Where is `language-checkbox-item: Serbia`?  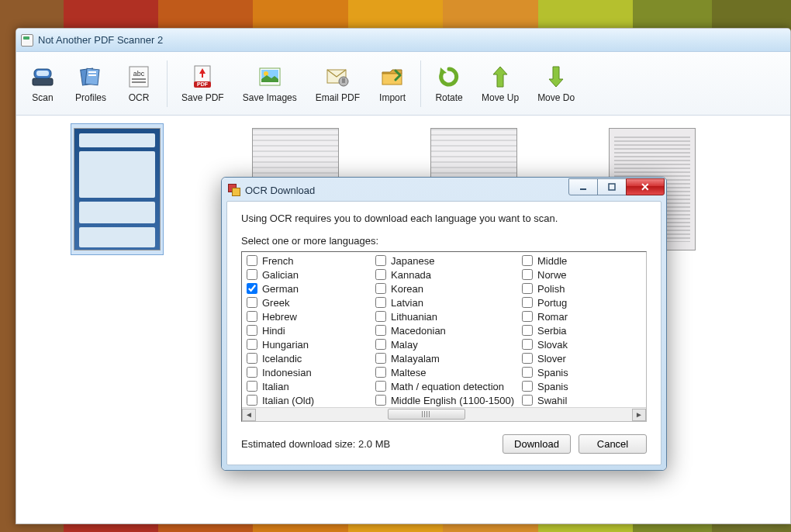 language-checkbox-item: Serbia is located at coordinates (582, 330).